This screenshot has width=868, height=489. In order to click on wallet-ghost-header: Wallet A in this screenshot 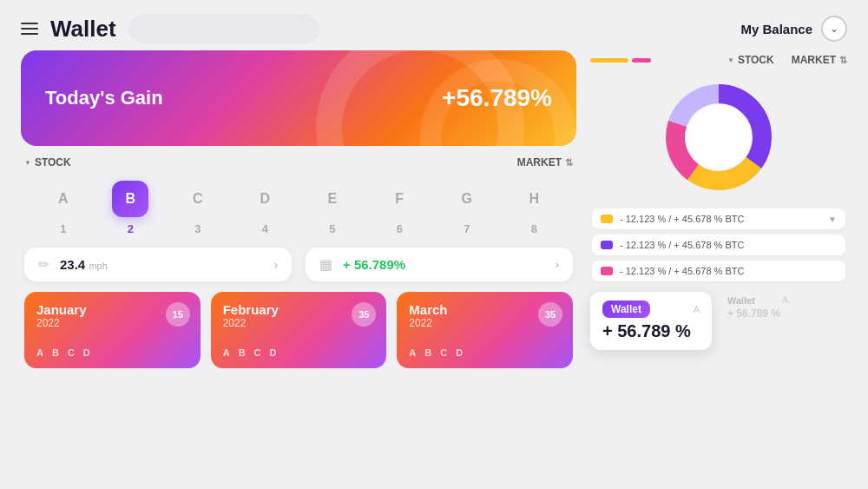, I will do `click(758, 301)`.